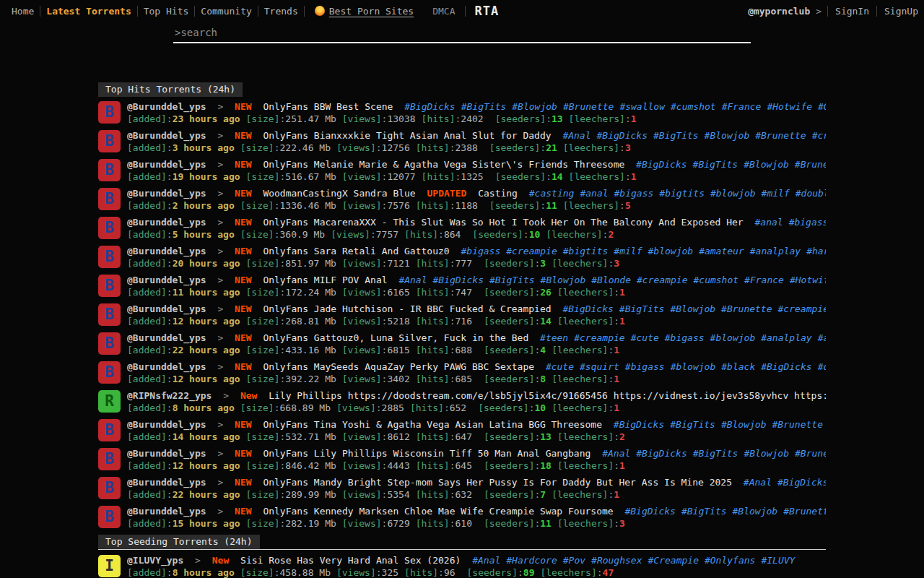 This screenshot has width=924, height=578. I want to click on tag-link: #teen, so click(554, 338).